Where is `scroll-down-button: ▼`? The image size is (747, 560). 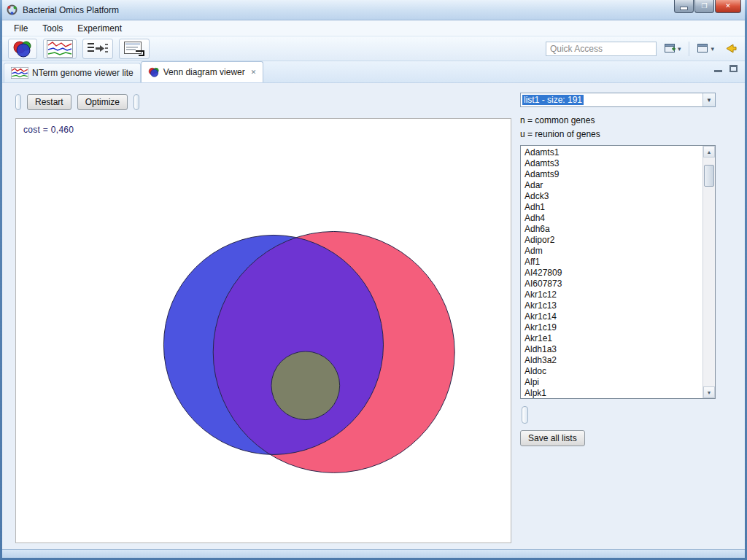
scroll-down-button: ▼ is located at coordinates (709, 392).